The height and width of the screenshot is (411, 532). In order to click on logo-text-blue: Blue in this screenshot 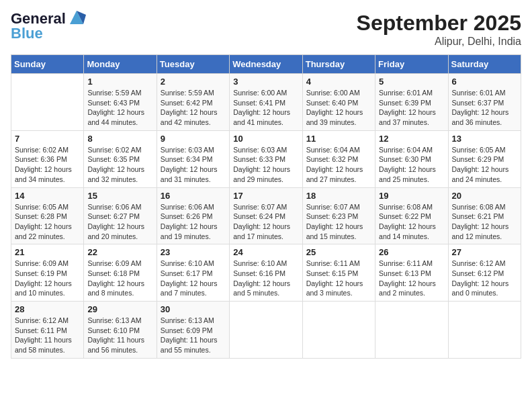, I will do `click(27, 34)`.